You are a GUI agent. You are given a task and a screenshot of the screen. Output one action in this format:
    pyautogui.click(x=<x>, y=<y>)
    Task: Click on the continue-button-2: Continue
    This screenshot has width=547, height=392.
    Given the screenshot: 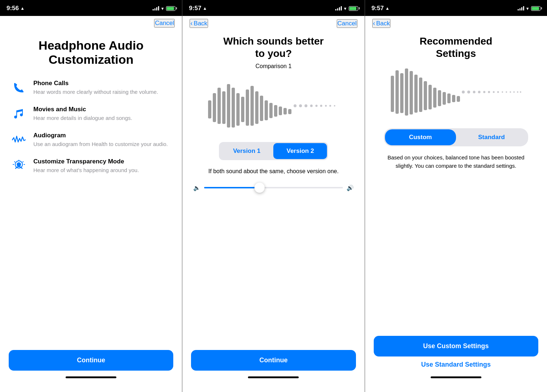 What is the action you would take?
    pyautogui.click(x=273, y=360)
    